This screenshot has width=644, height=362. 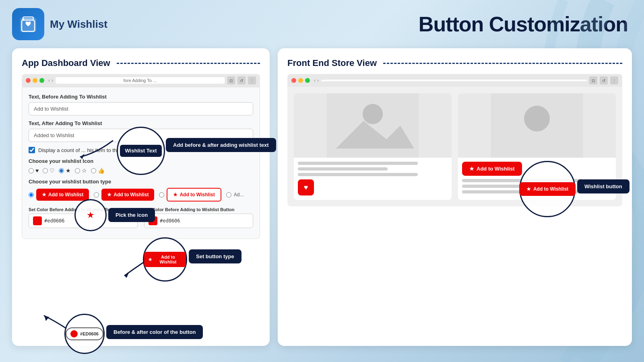 I want to click on icon-option-3: ★, so click(x=65, y=171).